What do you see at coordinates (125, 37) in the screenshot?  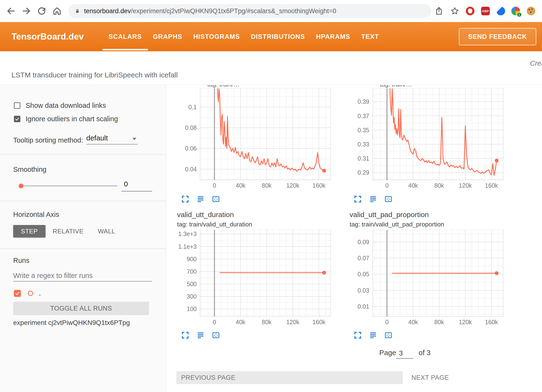 I see `tab-scalars: SCALARS` at bounding box center [125, 37].